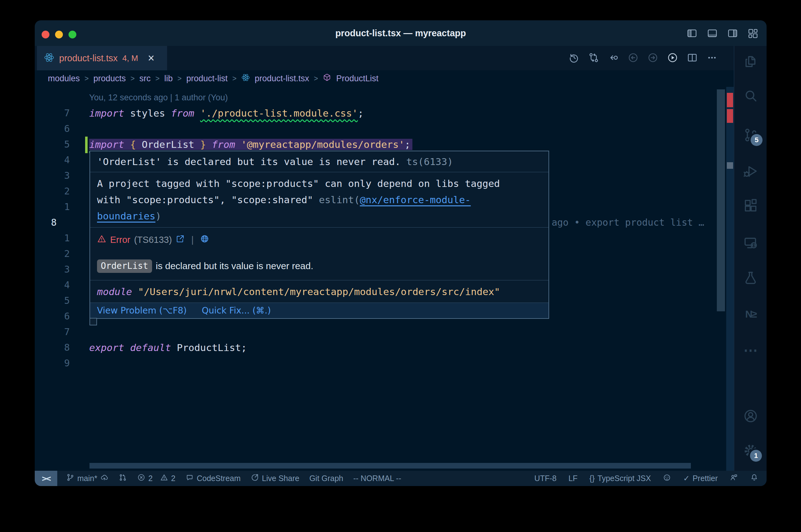 The height and width of the screenshot is (532, 801). Describe the element at coordinates (751, 171) in the screenshot. I see `run-debug-icon` at that location.